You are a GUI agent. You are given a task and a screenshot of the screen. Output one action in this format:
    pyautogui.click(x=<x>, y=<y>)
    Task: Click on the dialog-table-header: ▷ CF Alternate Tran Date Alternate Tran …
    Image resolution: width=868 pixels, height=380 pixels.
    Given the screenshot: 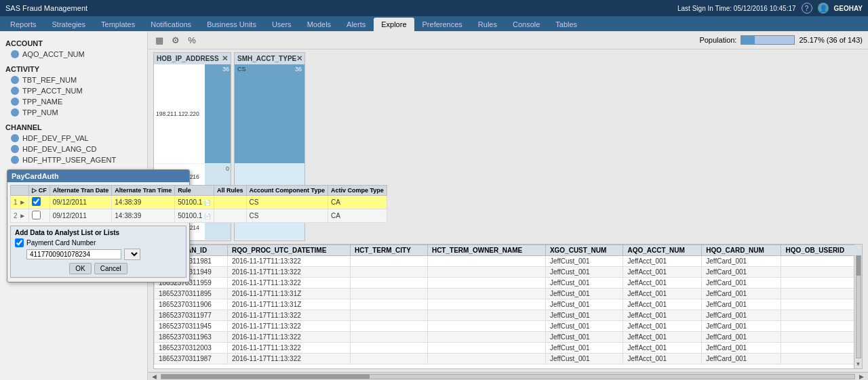 What is the action you would take?
    pyautogui.click(x=199, y=191)
    